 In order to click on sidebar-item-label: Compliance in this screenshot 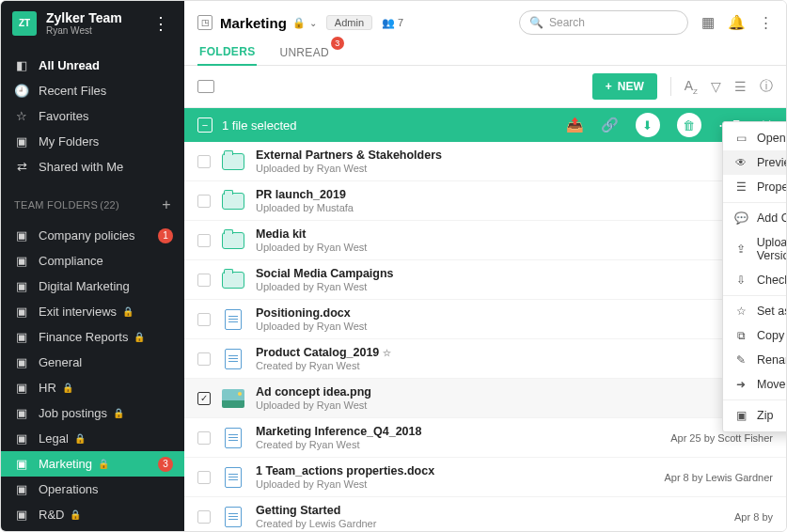, I will do `click(71, 261)`.